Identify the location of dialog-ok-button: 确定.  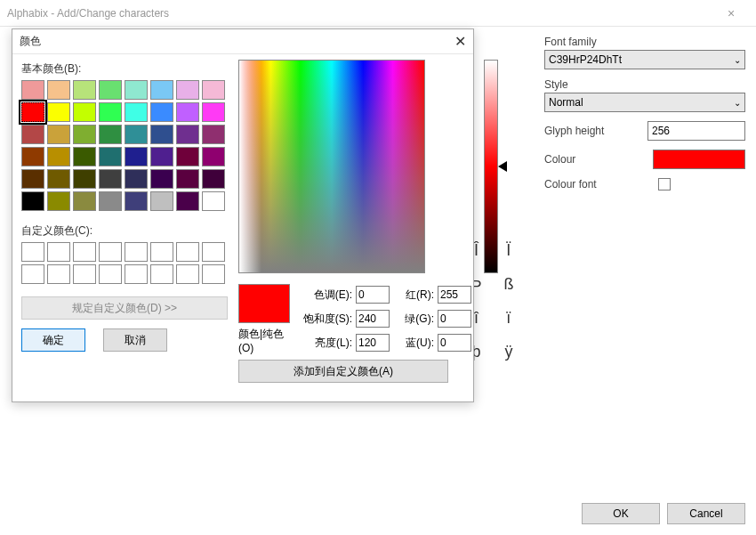
(53, 340).